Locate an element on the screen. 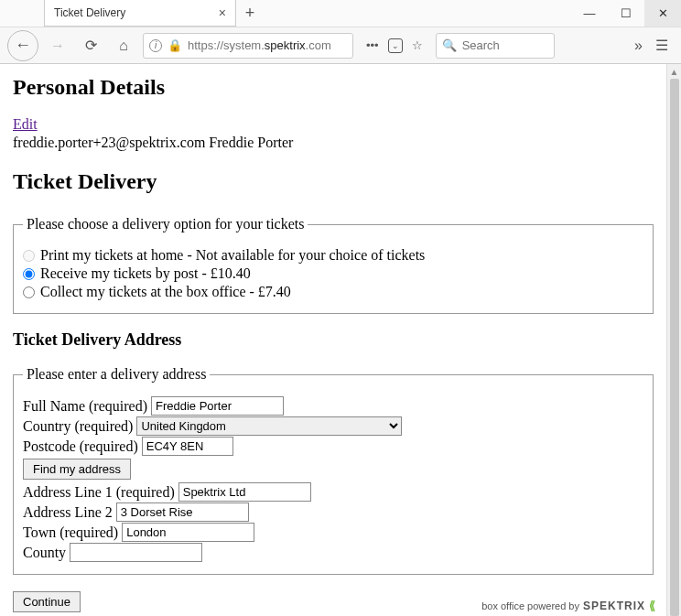 This screenshot has height=616, width=681. town-input is located at coordinates (189, 533).